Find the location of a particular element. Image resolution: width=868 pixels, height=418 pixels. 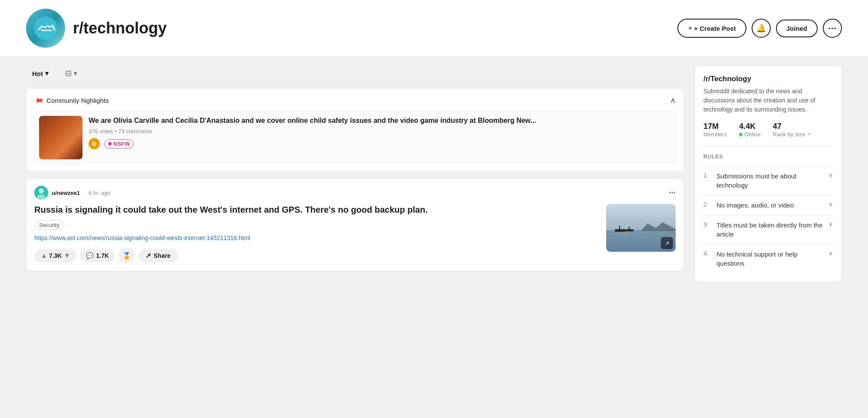

post-flair-wrapper: Security is located at coordinates (317, 227).